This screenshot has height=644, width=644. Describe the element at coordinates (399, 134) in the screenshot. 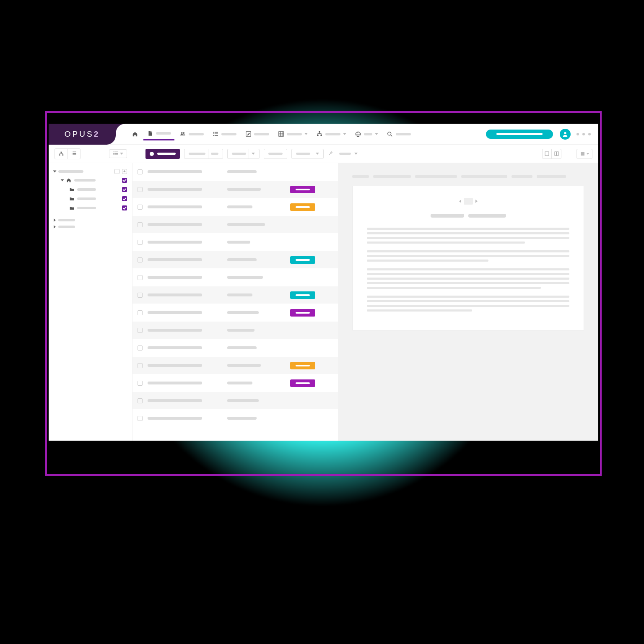

I see `nav-search` at that location.